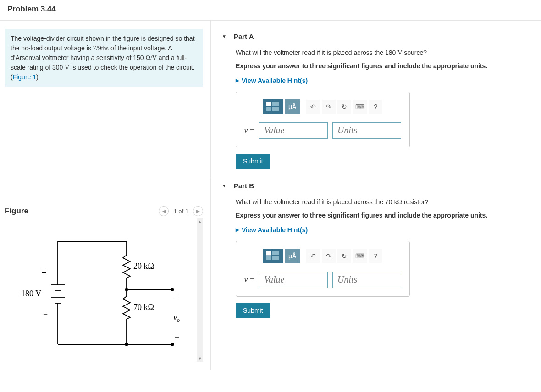 The width and height of the screenshot is (541, 392). I want to click on part-b-title: Part B, so click(244, 186).